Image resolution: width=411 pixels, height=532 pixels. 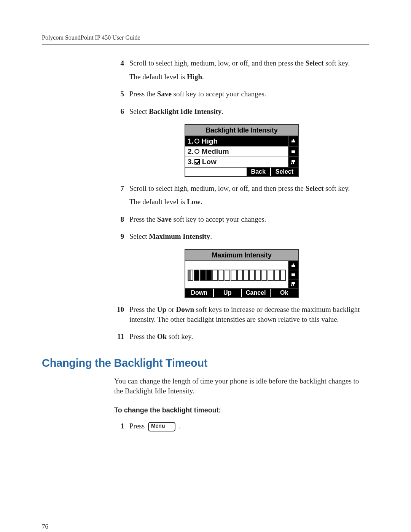 I want to click on softkey-down: Down, so click(x=199, y=293).